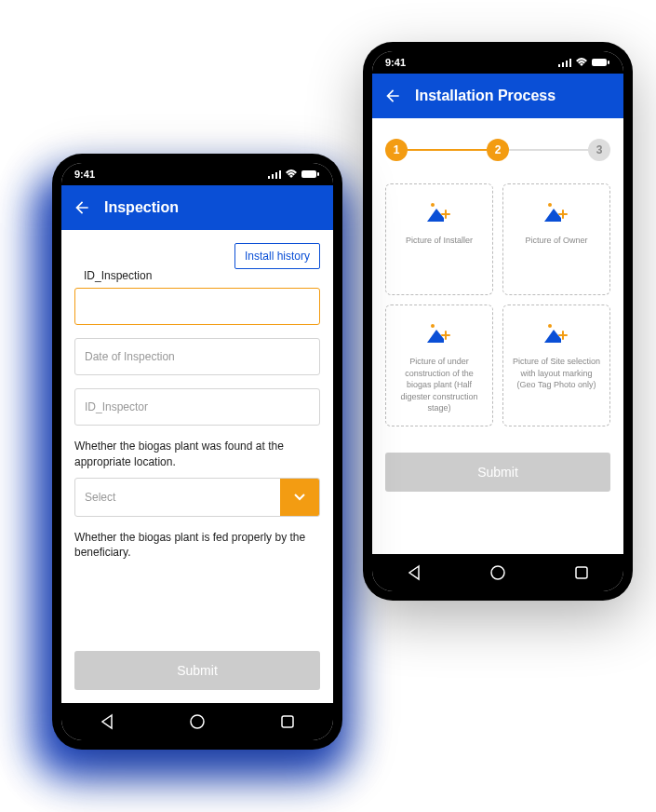  I want to click on upload-caption: Picture of Site selection with layout ma…, so click(556, 373).